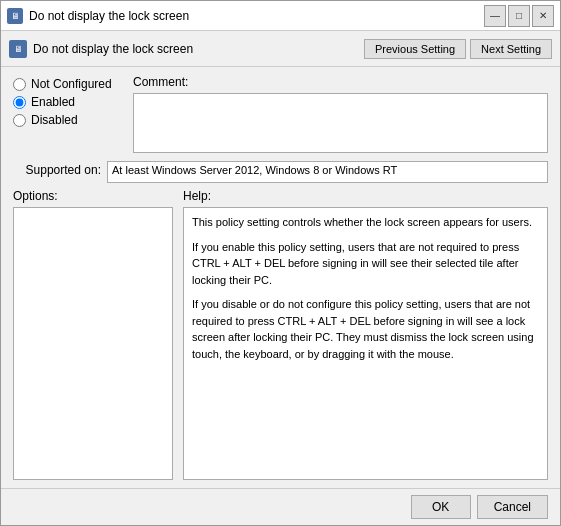 Image resolution: width=561 pixels, height=526 pixels. What do you see at coordinates (328, 172) in the screenshot?
I see `supported-value: At least Windows Server 2012, Windows 8 …` at bounding box center [328, 172].